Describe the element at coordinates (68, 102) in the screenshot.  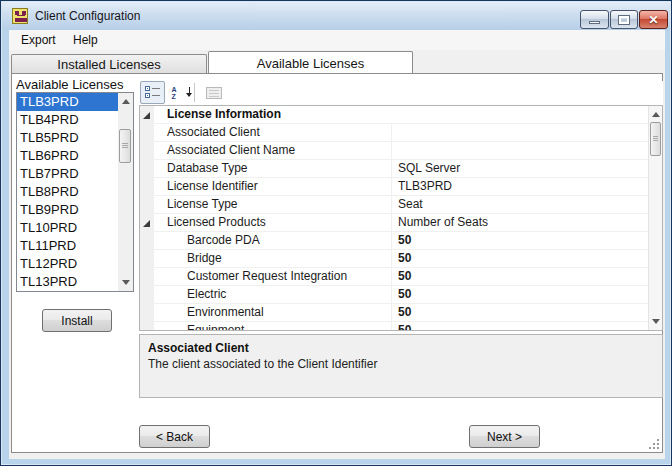
I see `list-item: TLB3PRD` at that location.